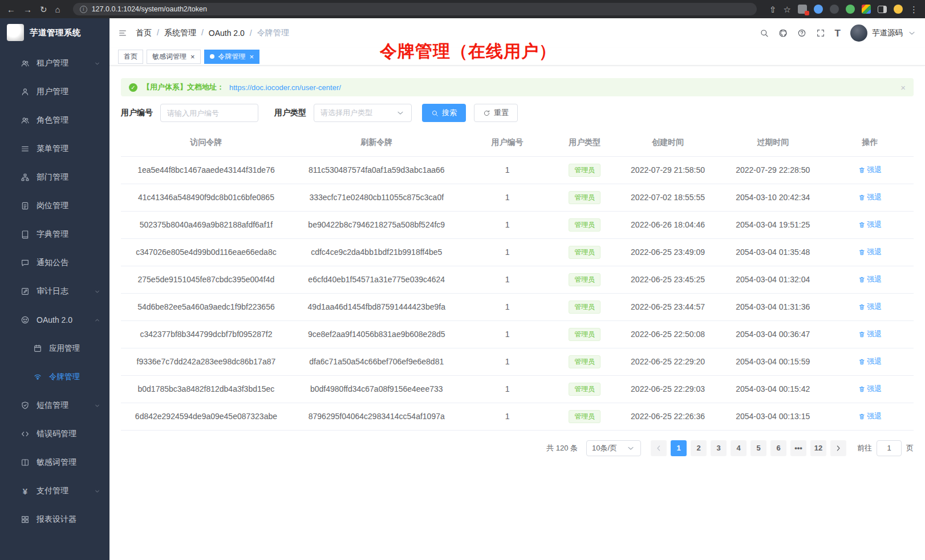 Image resolution: width=925 pixels, height=560 pixels. I want to click on reload-button: ↻, so click(43, 9).